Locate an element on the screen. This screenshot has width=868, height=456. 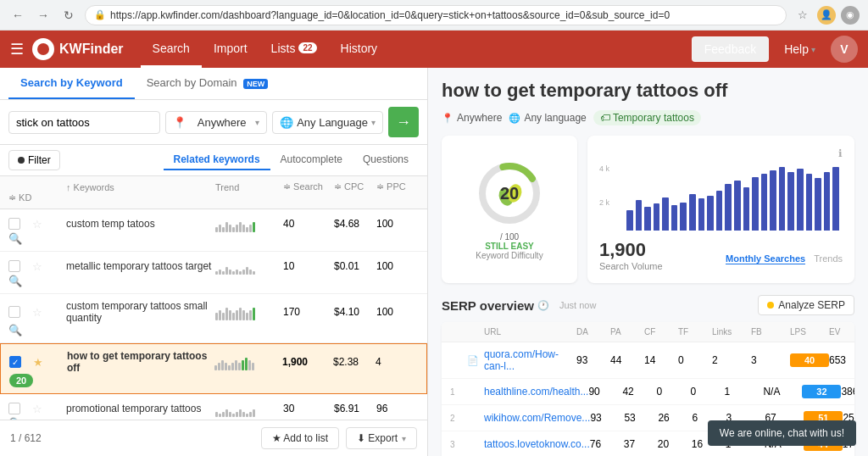
volume-card-inner: 4 k 2 k is located at coordinates (721, 197).